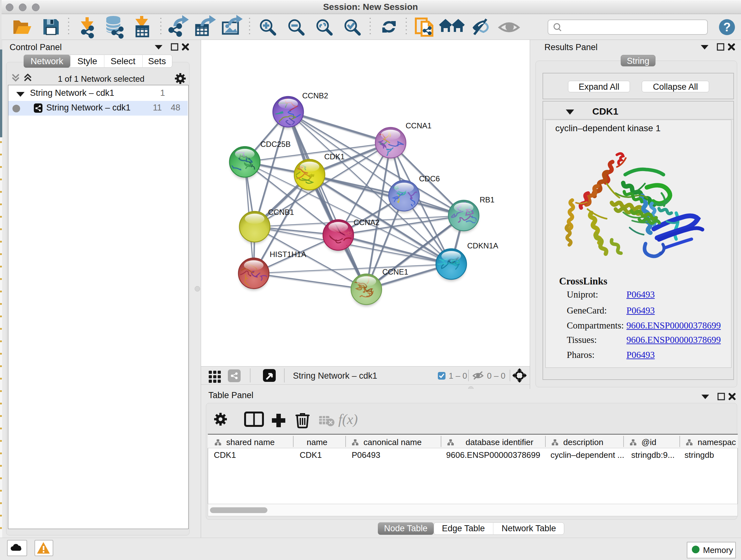 The image size is (741, 560). What do you see at coordinates (487, 200) in the screenshot?
I see `svg-text: RB1` at bounding box center [487, 200].